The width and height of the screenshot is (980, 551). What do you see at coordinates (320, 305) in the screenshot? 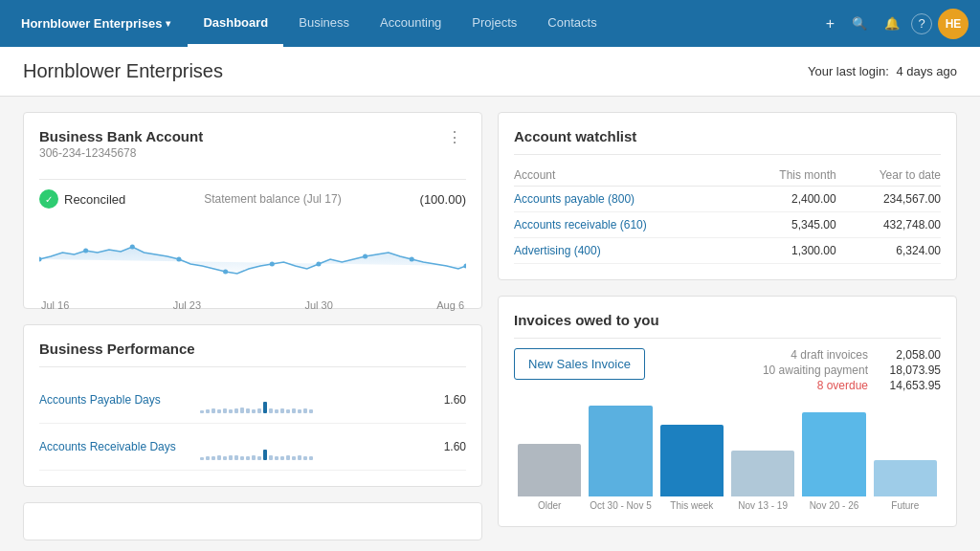
I see `date-label-3: Jul 30` at bounding box center [320, 305].